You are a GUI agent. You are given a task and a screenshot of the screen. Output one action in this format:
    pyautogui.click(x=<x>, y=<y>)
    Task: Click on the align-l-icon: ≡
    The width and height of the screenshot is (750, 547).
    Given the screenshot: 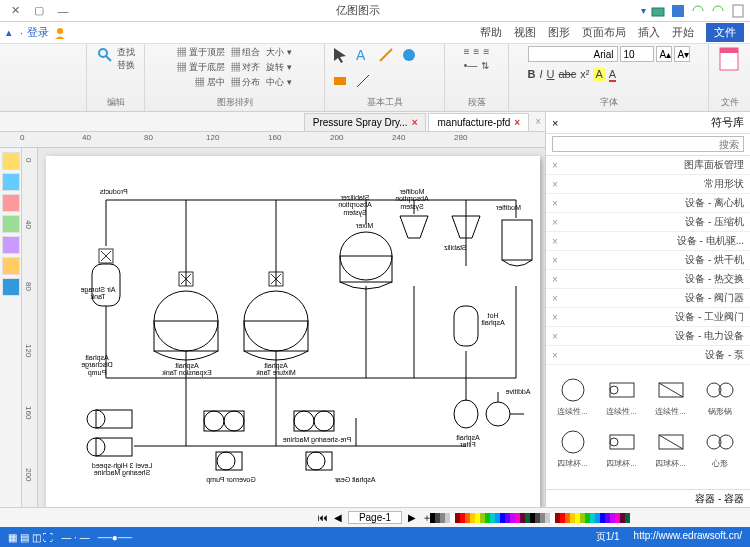 What is the action you would take?
    pyautogui.click(x=467, y=52)
    